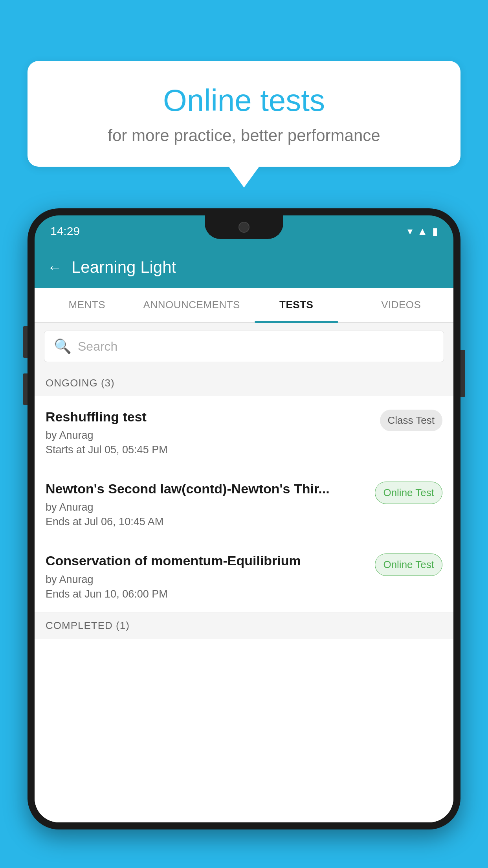  Describe the element at coordinates (244, 136) in the screenshot. I see `speech-bubble-subtitle: for more practice, better performance` at that location.